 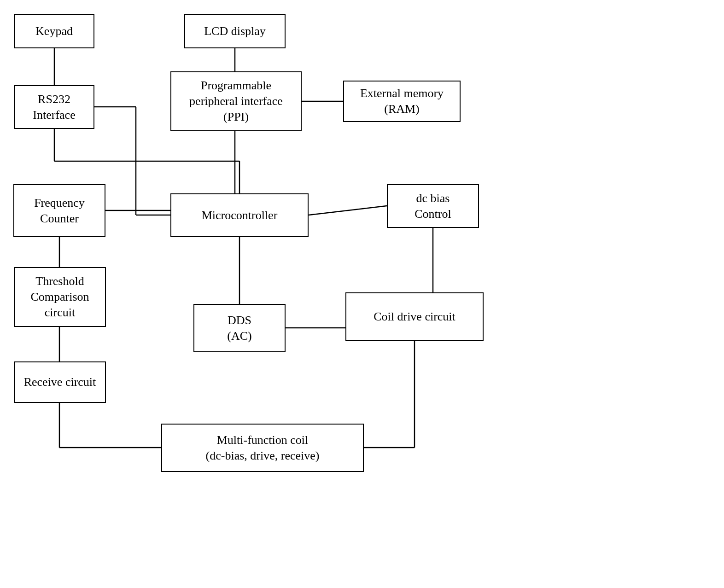 I want to click on ppi-block: Programmableperipheral interface(PPI), so click(x=236, y=101).